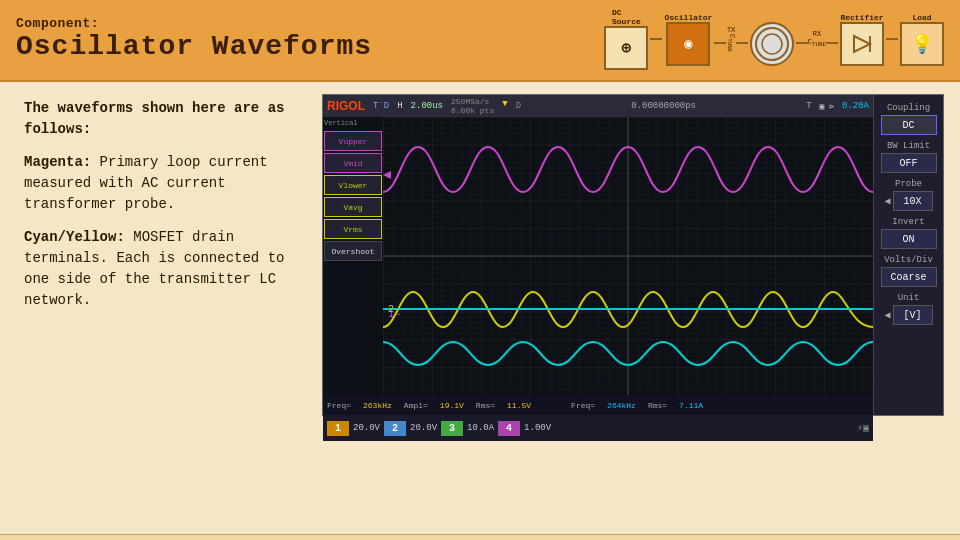  Describe the element at coordinates (892, 39) in the screenshot. I see `connector-rect-load` at that location.